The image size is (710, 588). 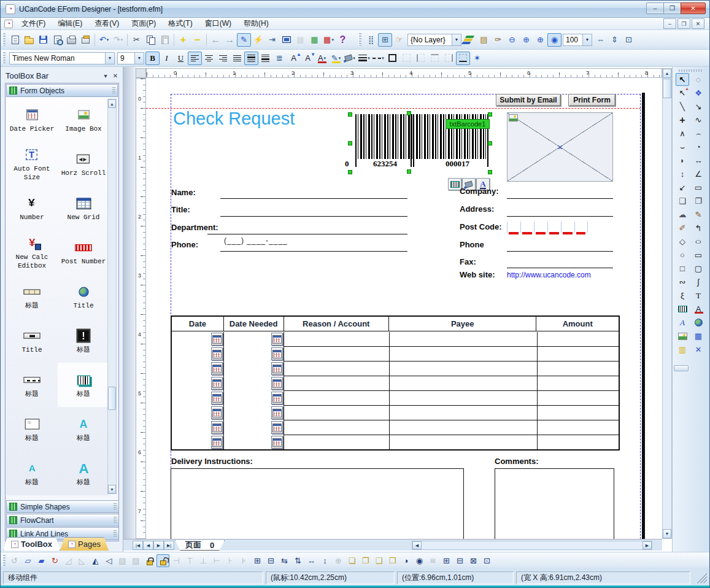 I want to click on wordart-tool-button: A, so click(x=682, y=323).